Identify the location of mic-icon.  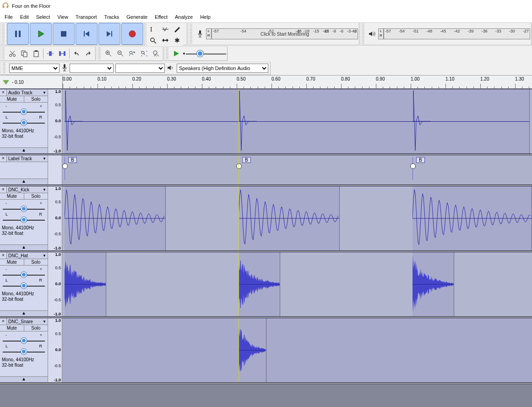
(200, 34).